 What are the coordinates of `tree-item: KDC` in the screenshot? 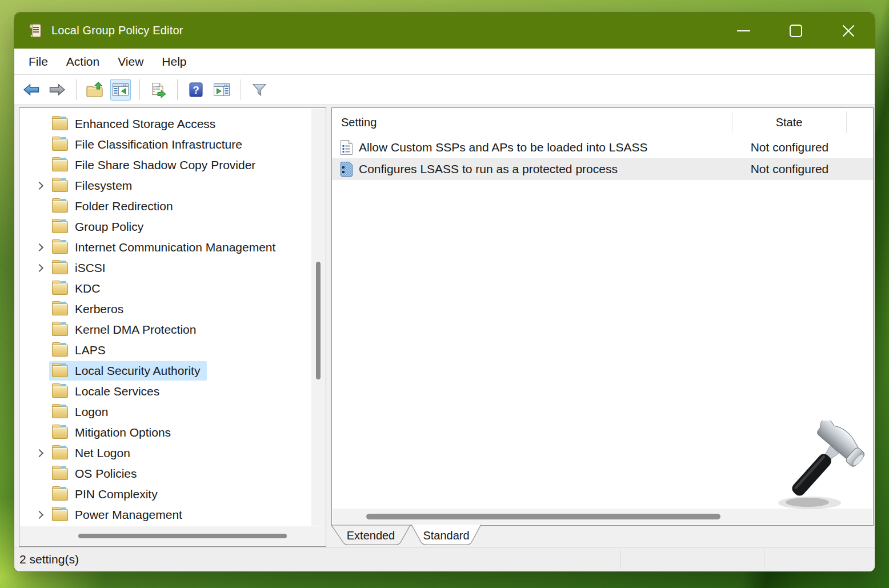 It's located at (165, 289).